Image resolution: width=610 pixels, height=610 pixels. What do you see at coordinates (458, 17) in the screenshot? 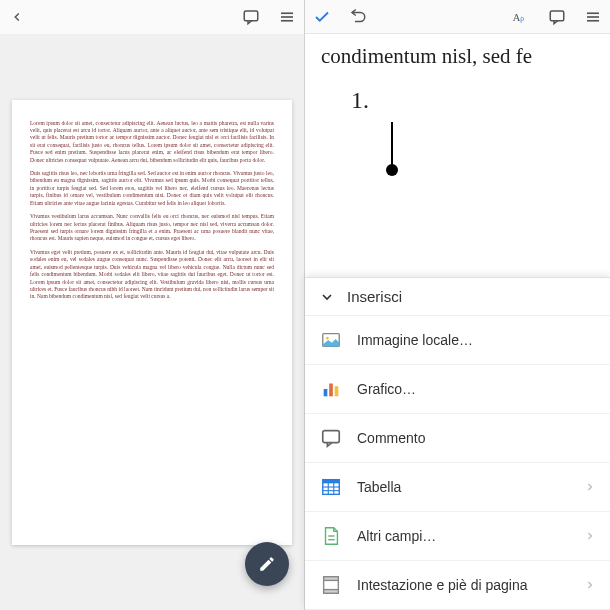
I see `right-toolbar: Aρ` at bounding box center [458, 17].